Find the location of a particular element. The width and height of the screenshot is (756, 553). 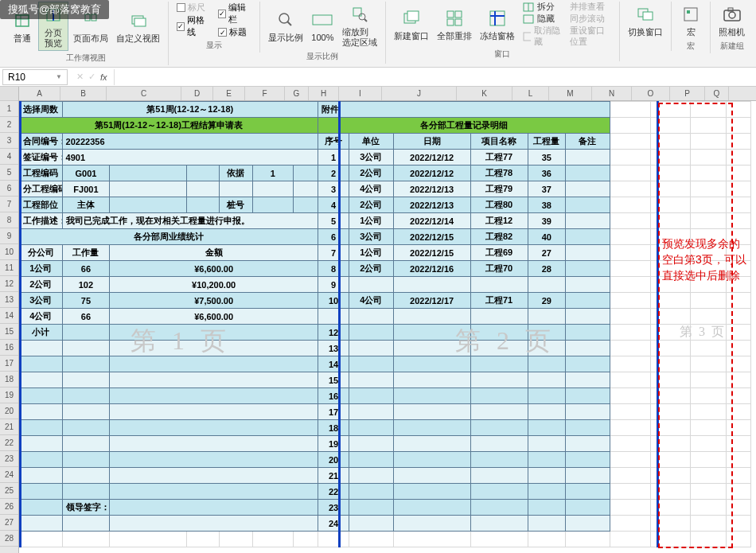

cell: 2022/12/15 is located at coordinates (431, 253).